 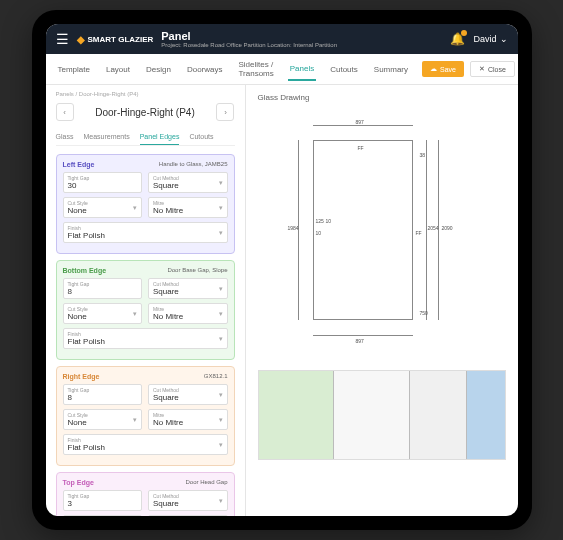 What do you see at coordinates (103, 288) in the screenshot?
I see `bottom-gap-input: Tight Gap8` at bounding box center [103, 288].